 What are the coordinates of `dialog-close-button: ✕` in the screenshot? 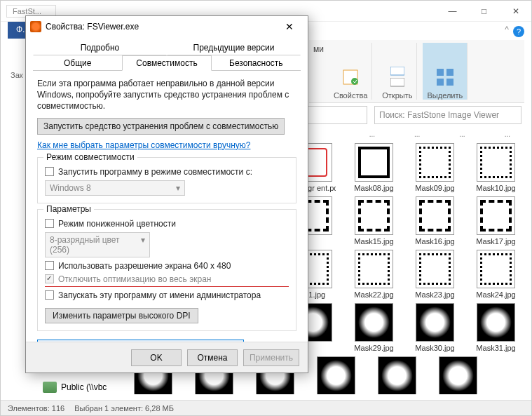 It's located at (289, 27).